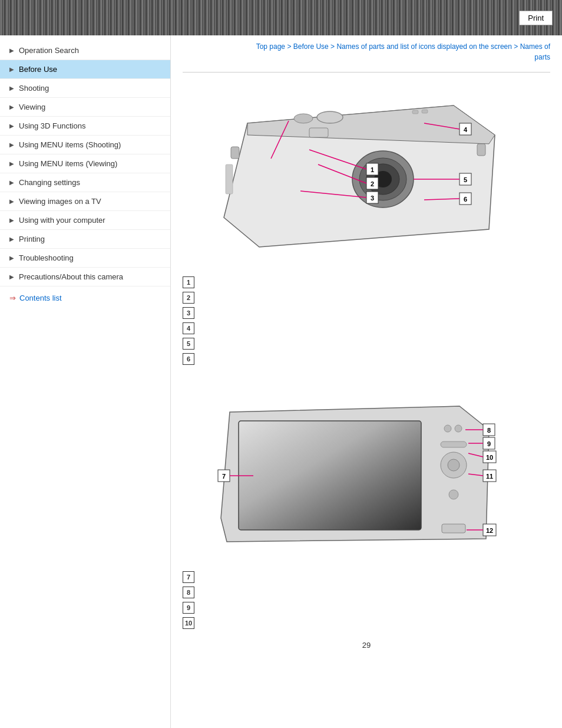 The image size is (562, 728). What do you see at coordinates (85, 239) in the screenshot?
I see `sidebar-item-printing: ▶Printing` at bounding box center [85, 239].